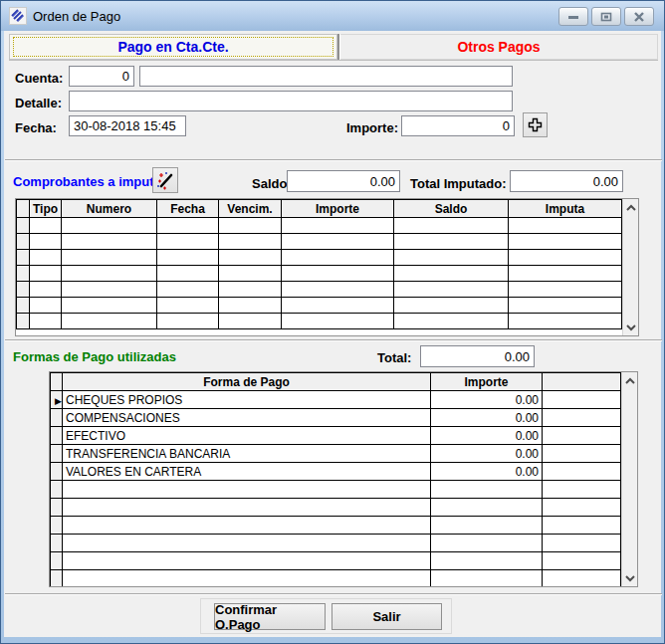  What do you see at coordinates (247, 472) in the screenshot?
I see `forma-de-pago-cell: VALORES EN CARTERA` at bounding box center [247, 472].